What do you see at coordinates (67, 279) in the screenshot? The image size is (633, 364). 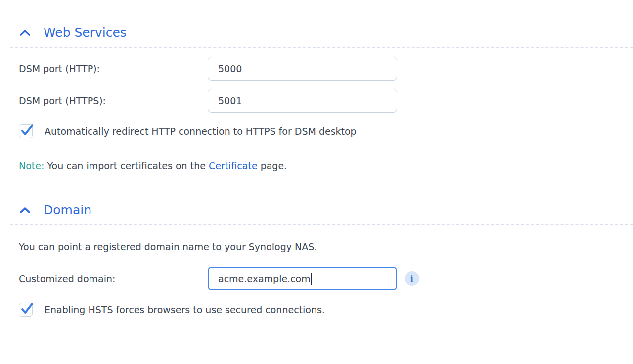 I see `customized-domain-label: Customized domain:` at bounding box center [67, 279].